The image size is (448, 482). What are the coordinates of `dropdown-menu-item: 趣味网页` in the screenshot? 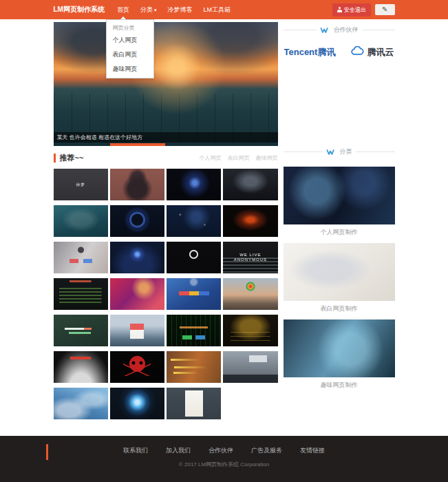 It's located at (130, 69).